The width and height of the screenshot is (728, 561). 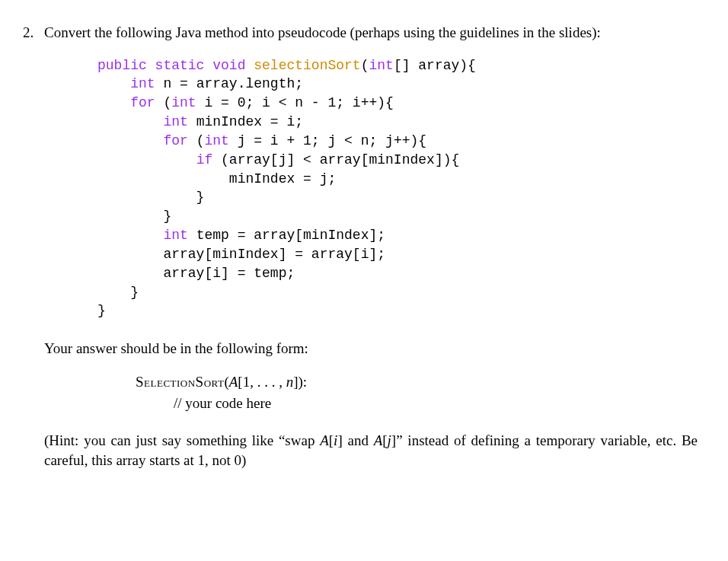 I want to click on problem-number: 2., so click(x=34, y=33).